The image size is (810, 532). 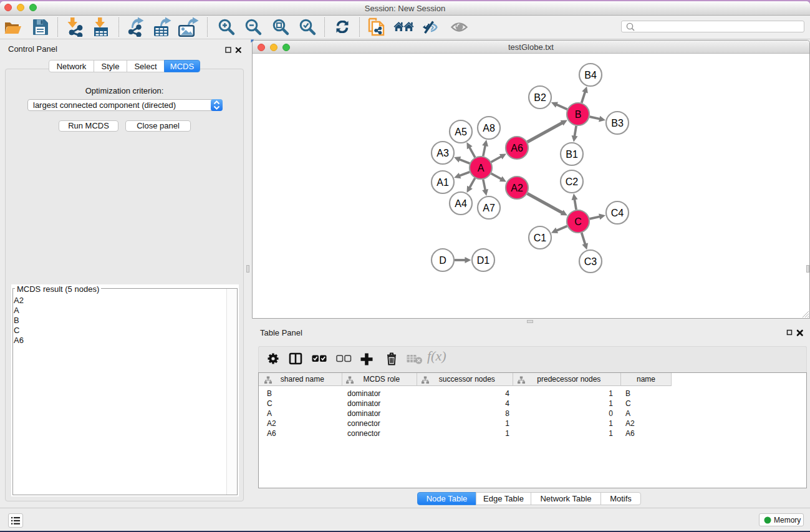 What do you see at coordinates (540, 238) in the screenshot?
I see `svg-text: C1` at bounding box center [540, 238].